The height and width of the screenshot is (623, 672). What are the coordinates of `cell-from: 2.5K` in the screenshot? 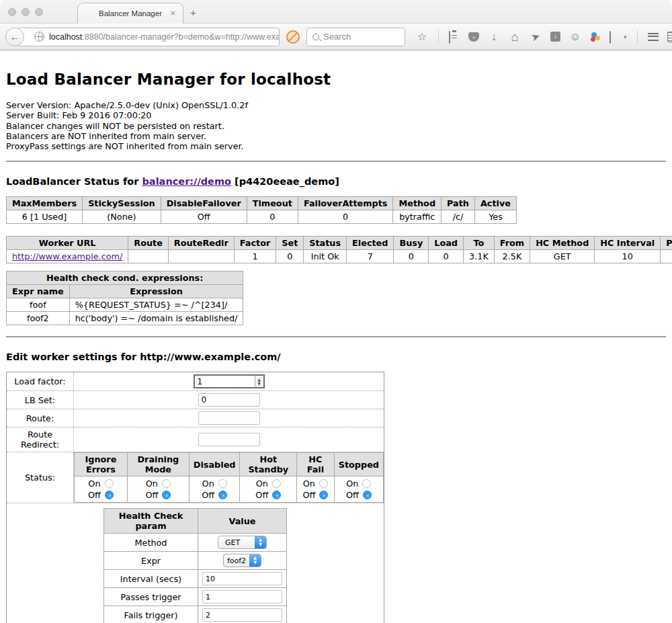 It's located at (512, 257).